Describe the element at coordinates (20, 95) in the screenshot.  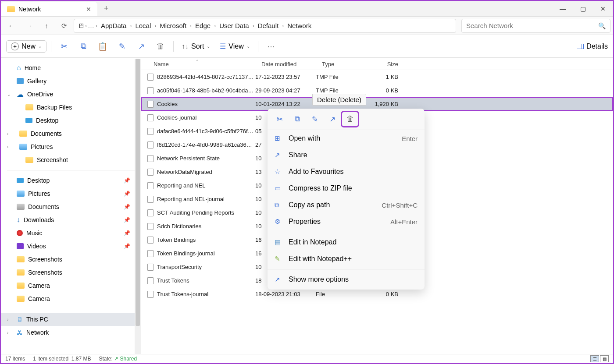
I see `onedrive-icon: ☁` at that location.